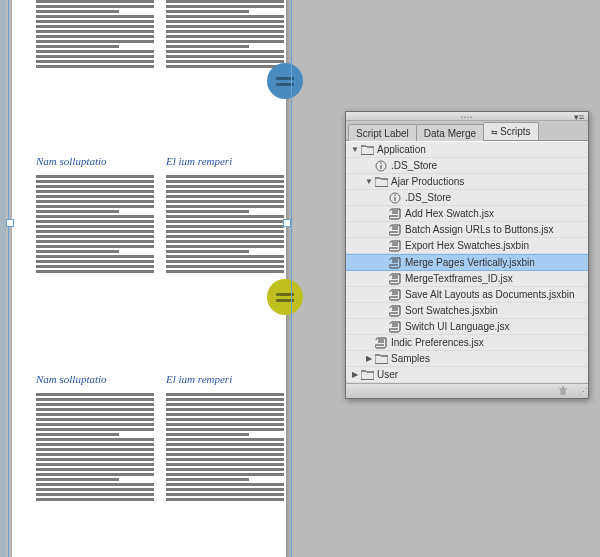 This screenshot has height=557, width=600. Describe the element at coordinates (467, 230) in the screenshot. I see `script-row: ▼Batch Assign URLs to Buttons.jsx` at that location.